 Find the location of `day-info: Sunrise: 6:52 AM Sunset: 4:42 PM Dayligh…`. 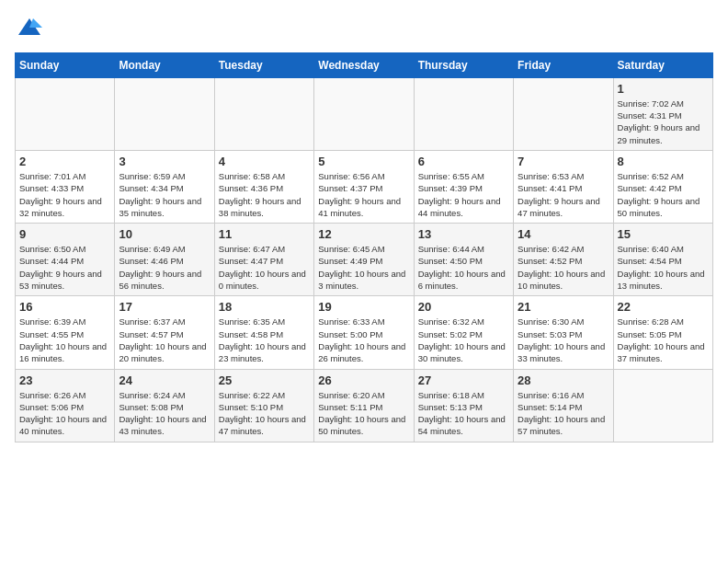

day-info: Sunrise: 6:52 AM Sunset: 4:42 PM Dayligh… is located at coordinates (664, 195).